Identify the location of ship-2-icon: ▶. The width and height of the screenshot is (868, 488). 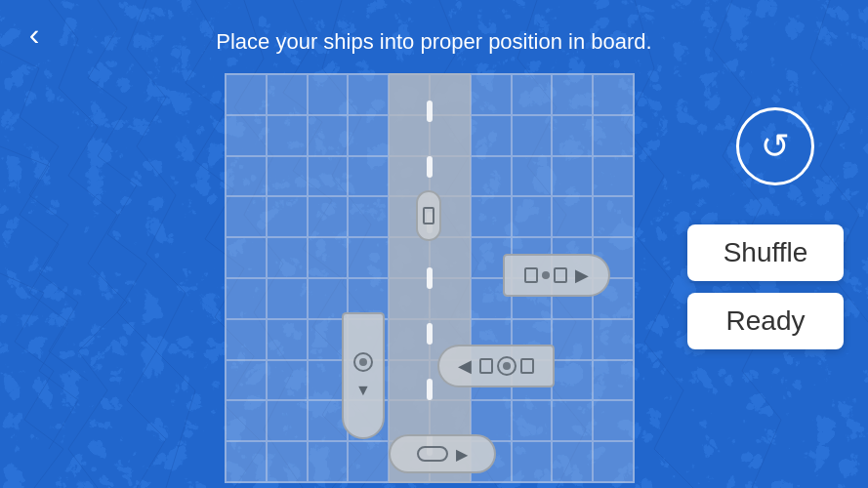
(557, 275).